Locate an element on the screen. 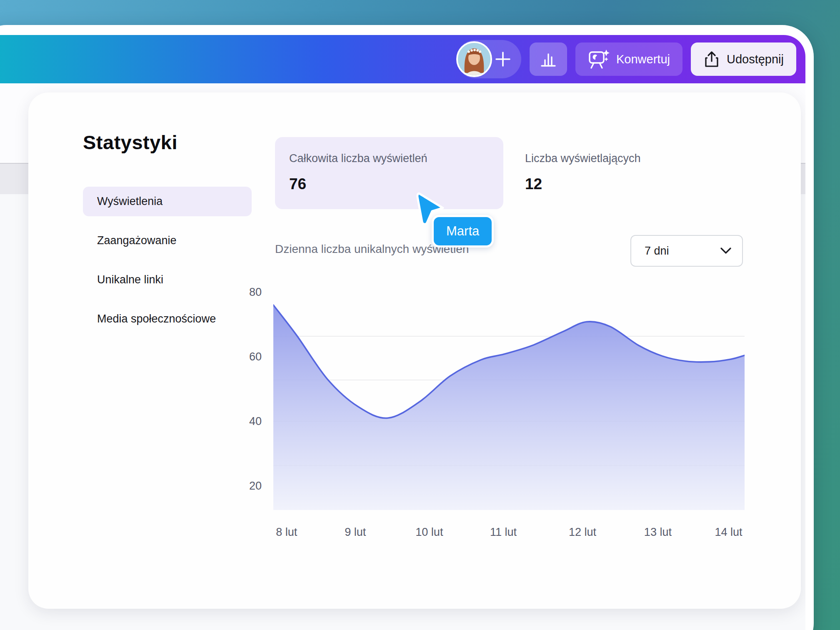  stats-nav: WyświetleniaZaangażowanieUnikalne linkiM… is located at coordinates (168, 265).